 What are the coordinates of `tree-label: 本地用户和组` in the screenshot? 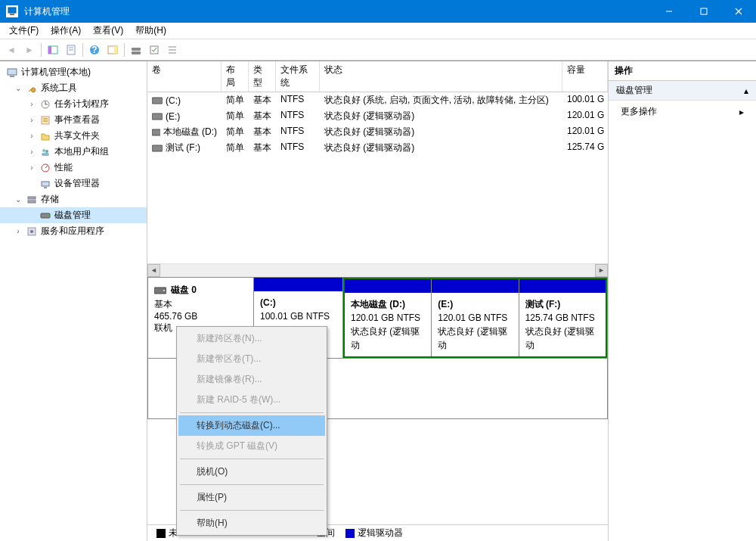 It's located at (82, 151).